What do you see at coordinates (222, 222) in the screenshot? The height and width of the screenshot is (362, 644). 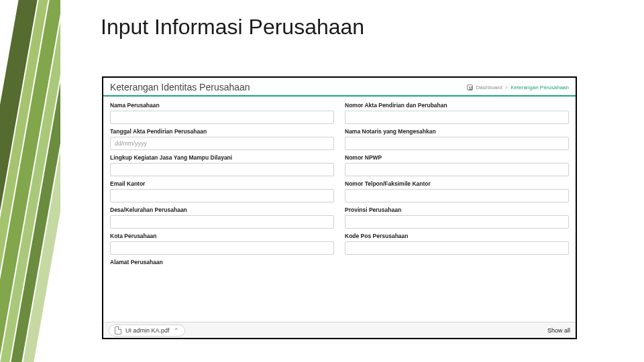 I see `input-desa` at bounding box center [222, 222].